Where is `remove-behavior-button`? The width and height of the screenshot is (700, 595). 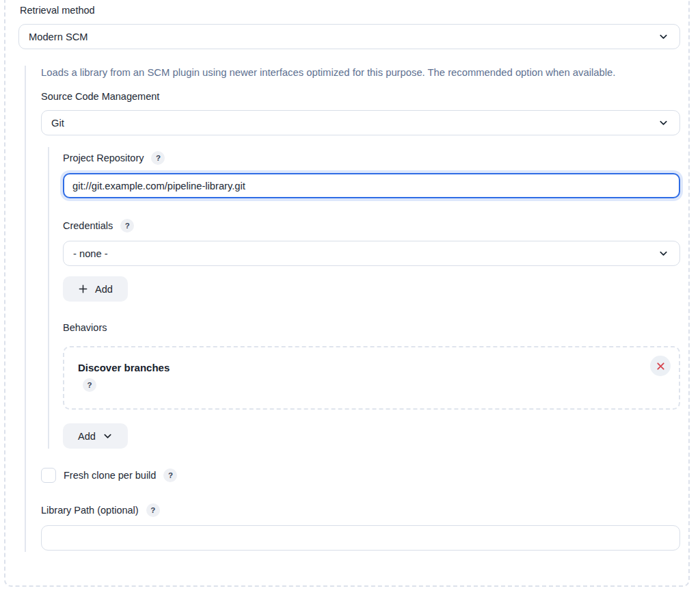 remove-behavior-button is located at coordinates (660, 366).